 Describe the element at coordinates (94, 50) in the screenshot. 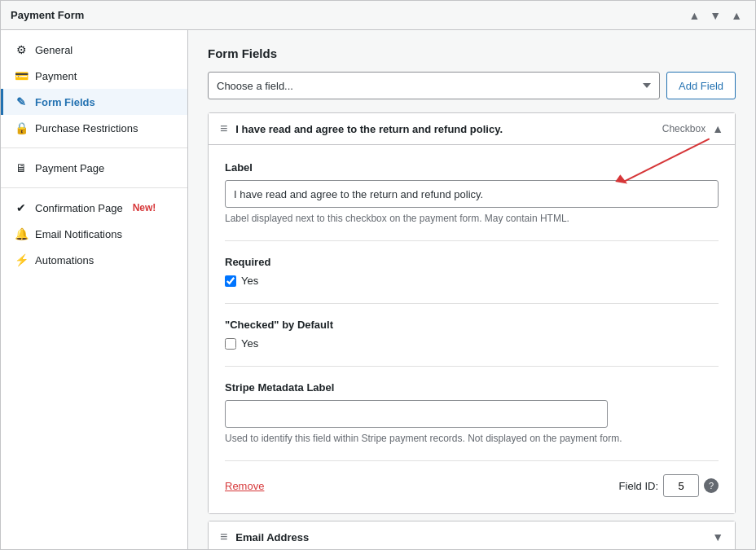

I see `sidebar-item-general: ⚙ General` at that location.